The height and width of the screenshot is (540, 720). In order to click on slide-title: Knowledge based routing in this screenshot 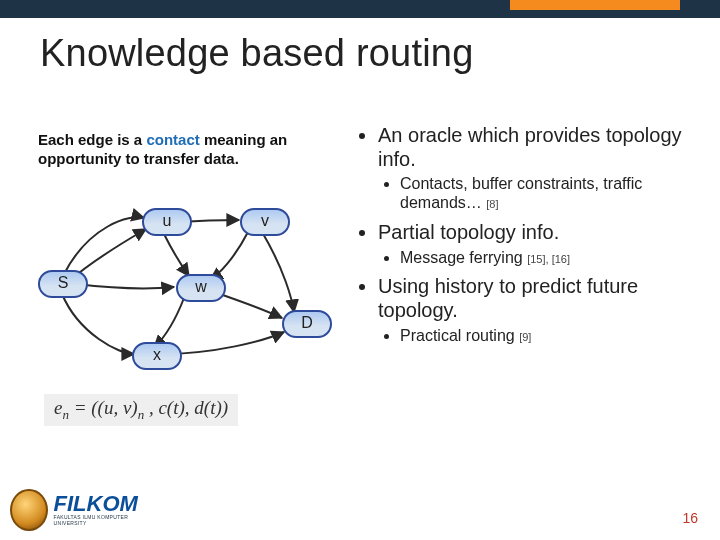, I will do `click(256, 54)`.